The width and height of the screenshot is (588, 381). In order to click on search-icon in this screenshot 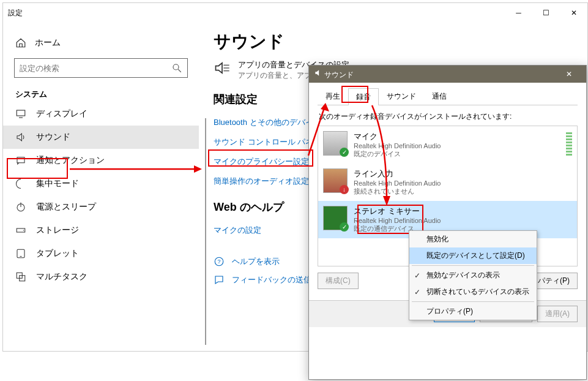, I will do `click(177, 68)`.